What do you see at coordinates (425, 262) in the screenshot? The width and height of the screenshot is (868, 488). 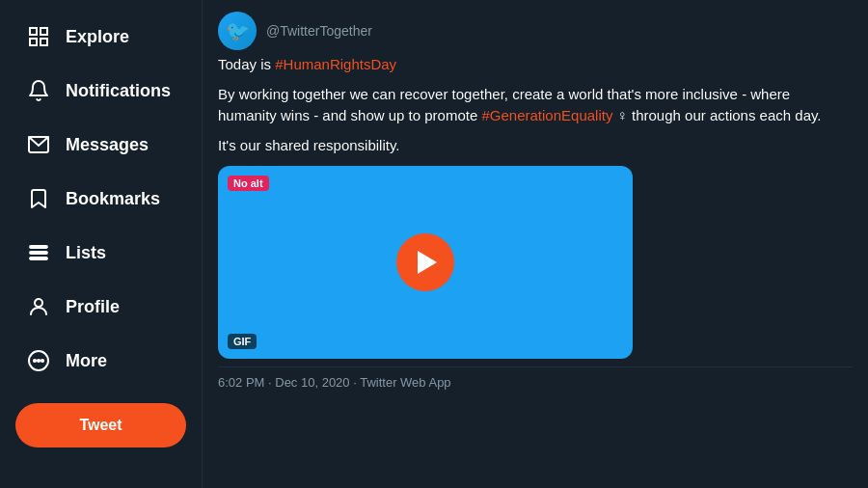 I see `play-button` at bounding box center [425, 262].